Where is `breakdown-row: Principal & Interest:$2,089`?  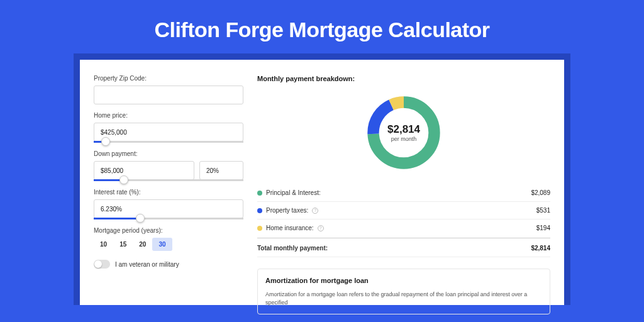
breakdown-row: Principal & Interest:$2,089 is located at coordinates (404, 193).